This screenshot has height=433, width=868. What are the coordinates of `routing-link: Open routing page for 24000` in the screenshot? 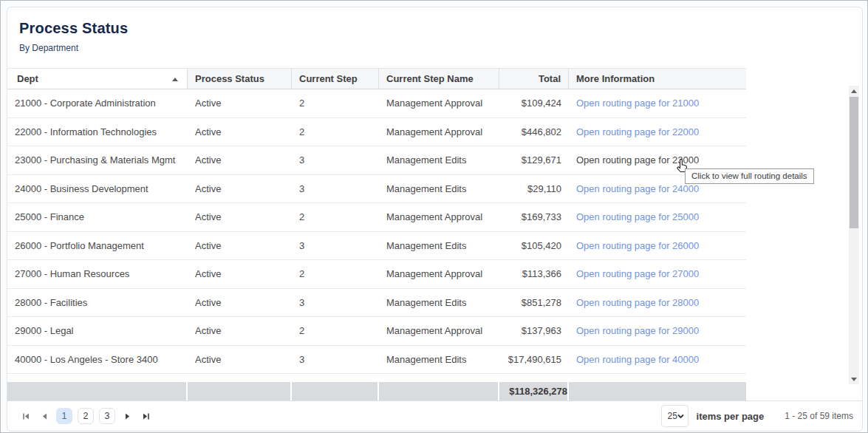 It's located at (638, 189).